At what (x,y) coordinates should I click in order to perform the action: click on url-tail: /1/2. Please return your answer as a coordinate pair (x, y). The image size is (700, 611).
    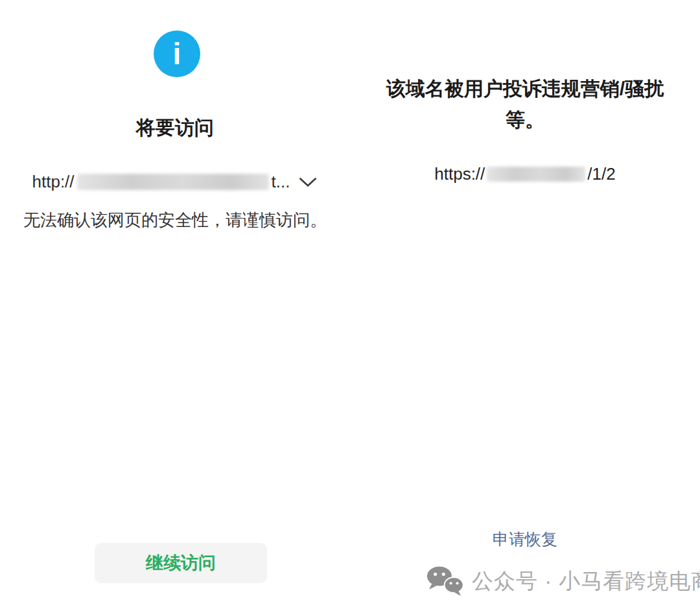
    Looking at the image, I should click on (601, 174).